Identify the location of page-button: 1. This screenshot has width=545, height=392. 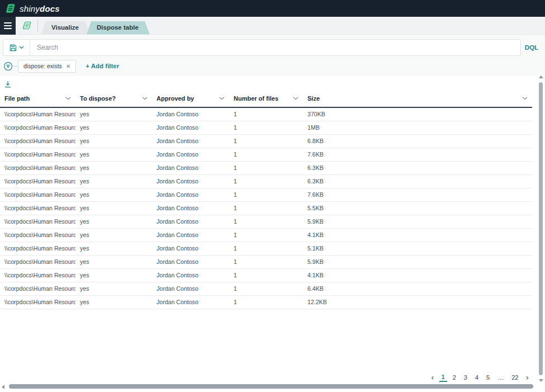
(443, 377).